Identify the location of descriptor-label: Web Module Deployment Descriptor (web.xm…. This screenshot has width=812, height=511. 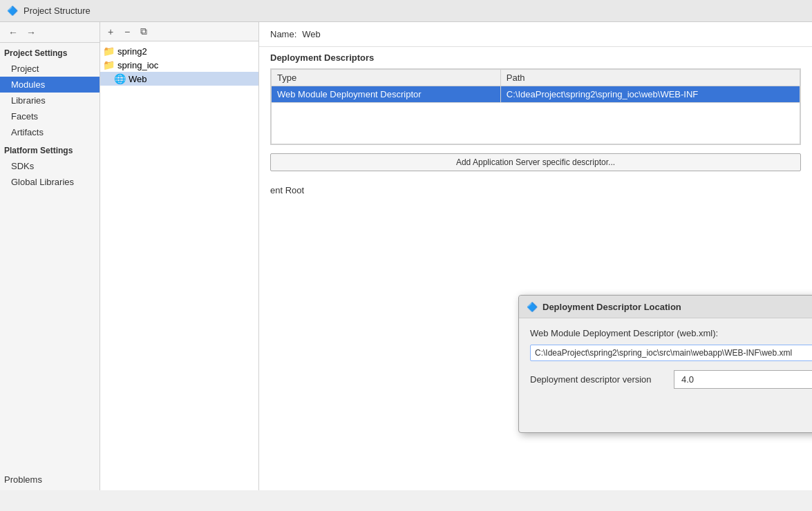
(671, 333).